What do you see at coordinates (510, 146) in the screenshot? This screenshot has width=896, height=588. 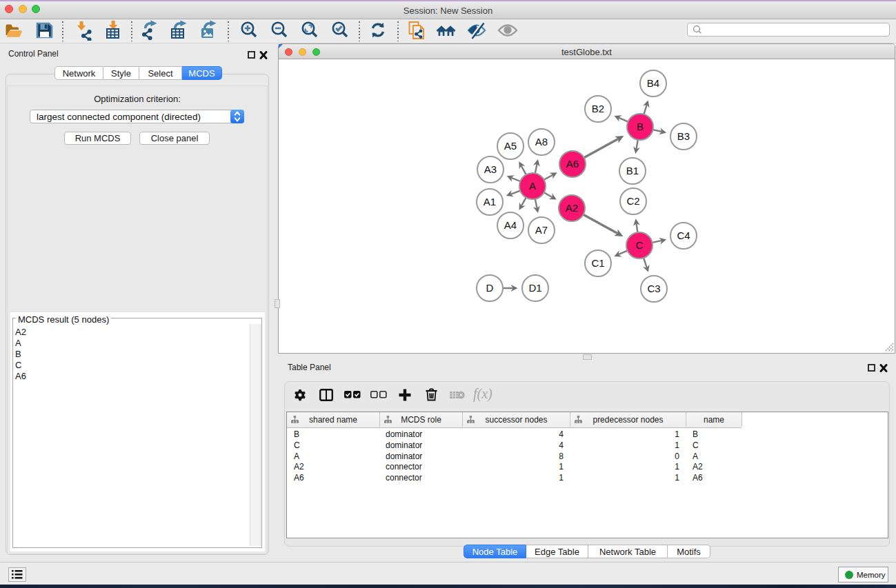 I see `svg-text: A5` at bounding box center [510, 146].